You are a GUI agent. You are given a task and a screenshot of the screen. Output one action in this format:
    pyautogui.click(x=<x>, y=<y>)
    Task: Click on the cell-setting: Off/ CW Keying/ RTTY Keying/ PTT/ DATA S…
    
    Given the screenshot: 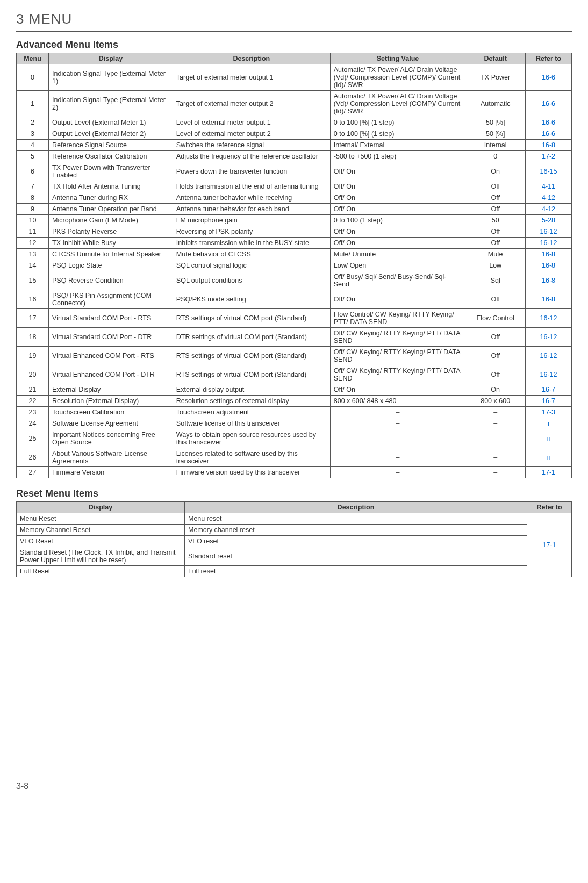 What is the action you would take?
    pyautogui.click(x=398, y=356)
    